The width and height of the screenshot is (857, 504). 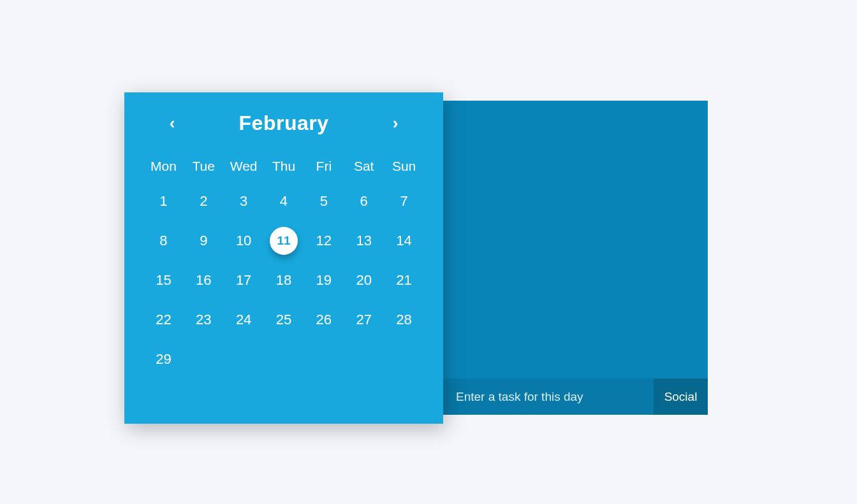 What do you see at coordinates (244, 241) in the screenshot?
I see `calendar-day: 10` at bounding box center [244, 241].